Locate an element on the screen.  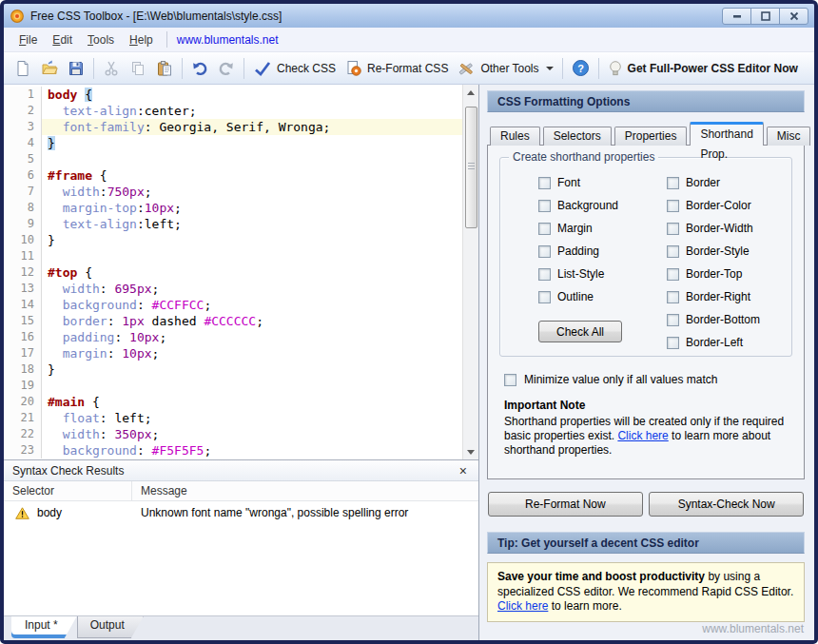
checkbox-row: Border-Top is located at coordinates (727, 274).